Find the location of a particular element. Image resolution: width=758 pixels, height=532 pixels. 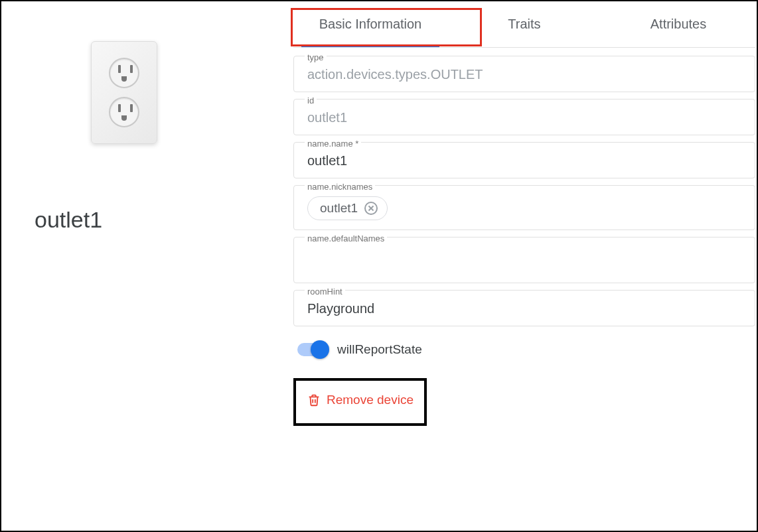

tab-traits: Traits is located at coordinates (524, 24).